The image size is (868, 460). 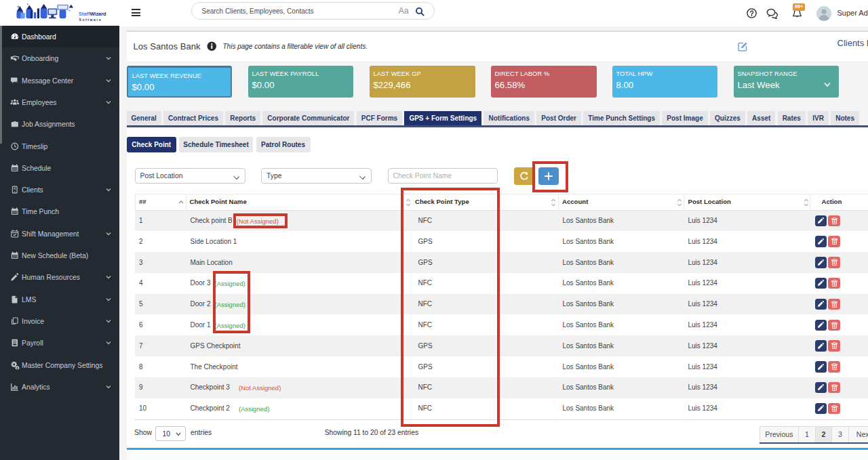 I want to click on svg-text: Software, so click(x=91, y=20).